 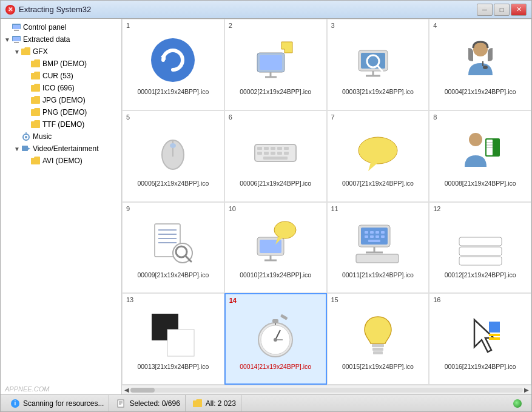 What do you see at coordinates (275, 366) in the screenshot?
I see `icon-label-14: 00014[21x19x24BPP].ico` at bounding box center [275, 366].